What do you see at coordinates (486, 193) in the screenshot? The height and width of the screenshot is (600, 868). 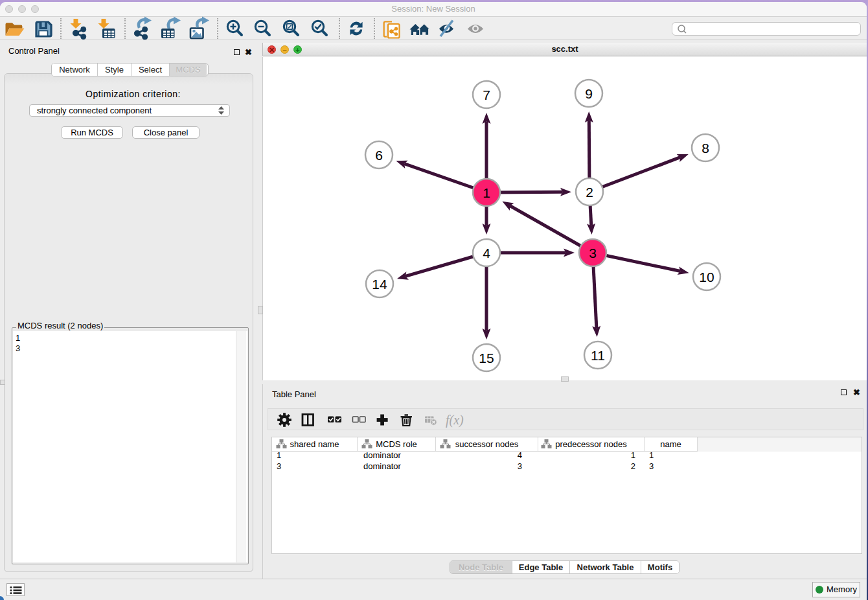 I see `svg-text: 1` at bounding box center [486, 193].